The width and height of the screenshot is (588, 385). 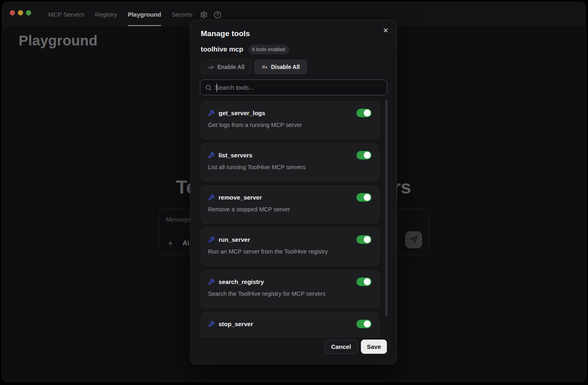 I want to click on server-name: toolhive mcp, so click(x=222, y=49).